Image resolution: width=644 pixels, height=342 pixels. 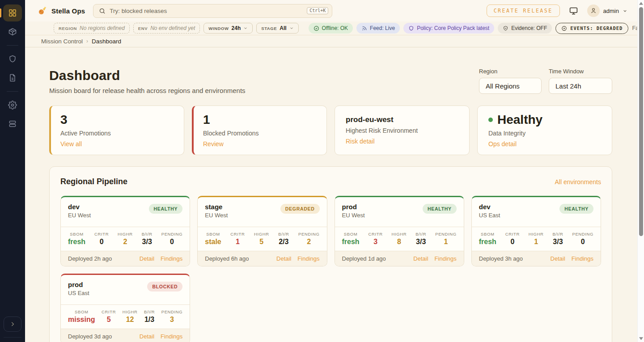 What do you see at coordinates (440, 209) in the screenshot?
I see `status-badge: HEALTHY` at bounding box center [440, 209].